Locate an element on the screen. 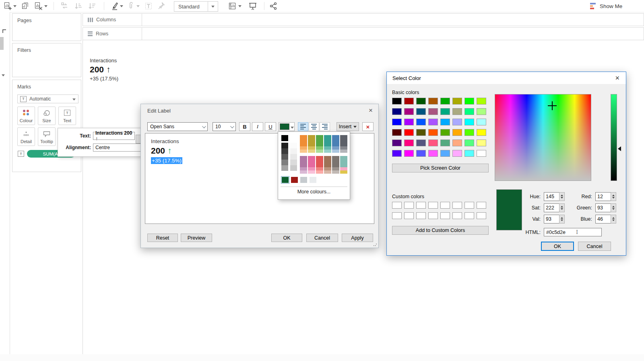 The height and width of the screenshot is (361, 644). font-color-button is located at coordinates (287, 127).